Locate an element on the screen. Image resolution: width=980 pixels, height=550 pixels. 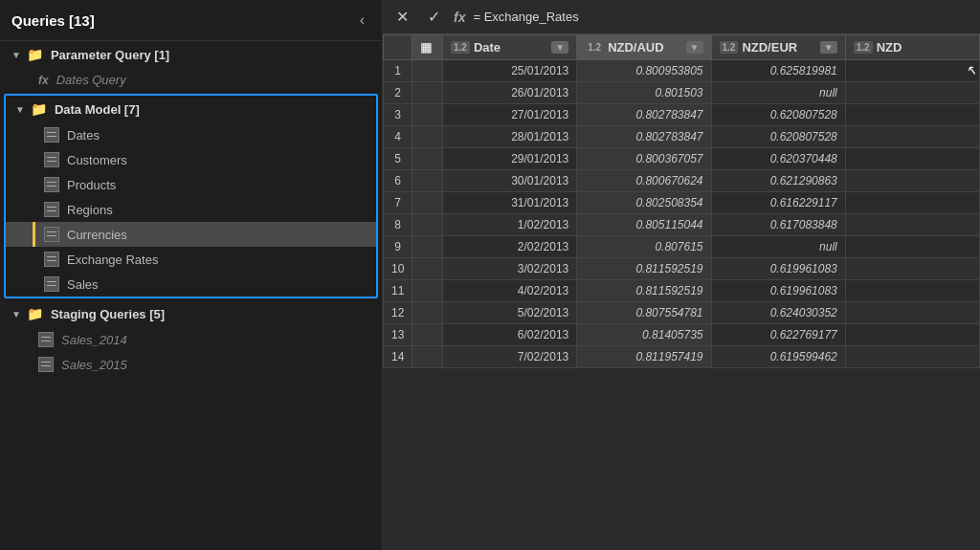
table-row: 226/01/20130.801503null is located at coordinates (681, 94).